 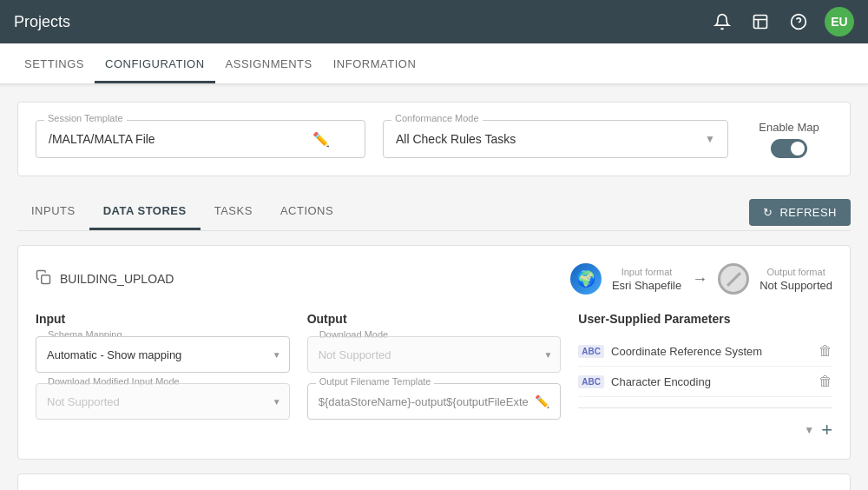 What do you see at coordinates (434, 279) in the screenshot?
I see `datastore-header-1: BUILDING_UPLOAD 🌍 Input format Esri Shap…` at bounding box center [434, 279].